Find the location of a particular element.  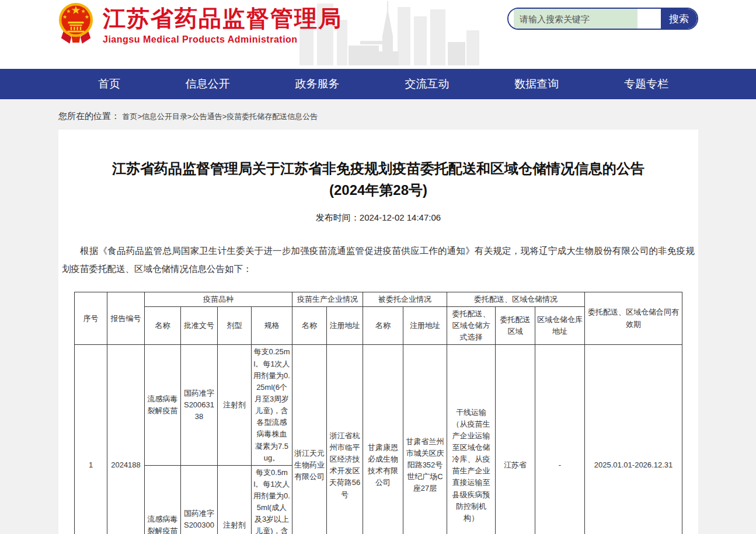

cell-seq: 1 is located at coordinates (91, 439).